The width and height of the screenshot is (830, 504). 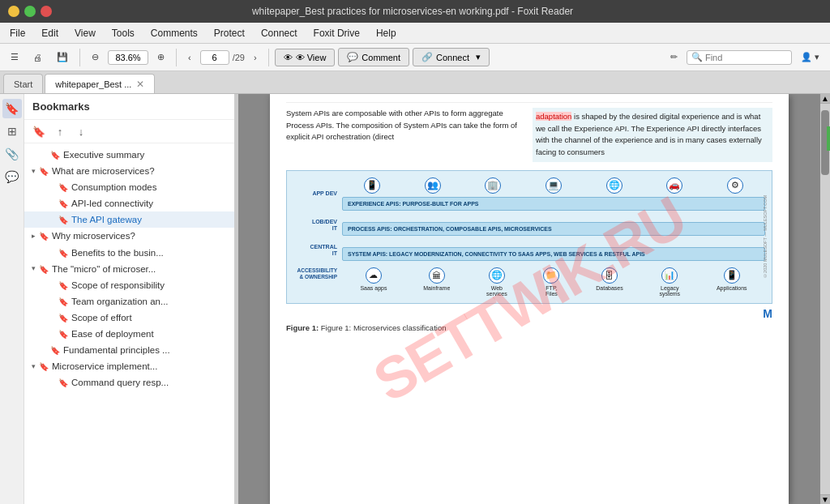 What do you see at coordinates (130, 382) in the screenshot?
I see `bookmark-command-query: 🔖 Command query resp...` at bounding box center [130, 382].